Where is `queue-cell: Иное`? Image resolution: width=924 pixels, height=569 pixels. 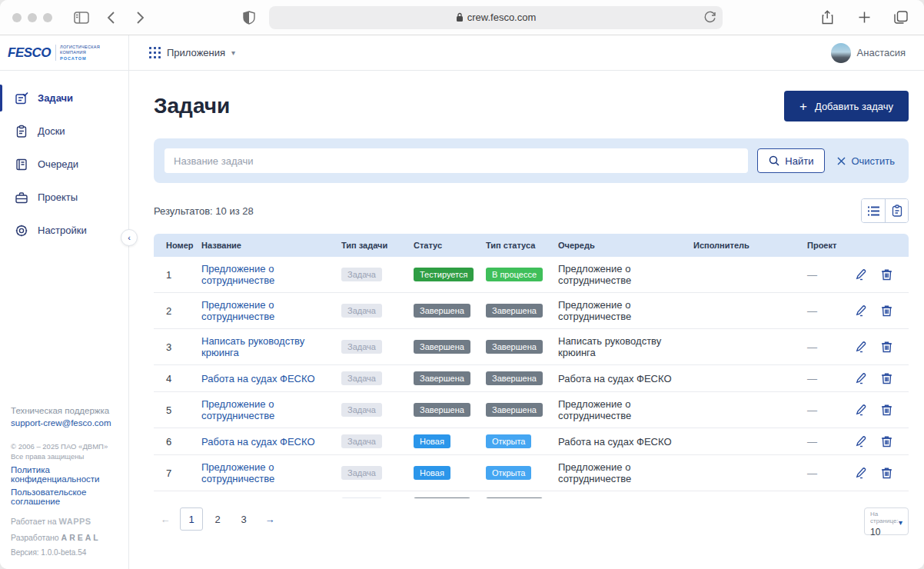 queue-cell: Иное is located at coordinates (618, 495).